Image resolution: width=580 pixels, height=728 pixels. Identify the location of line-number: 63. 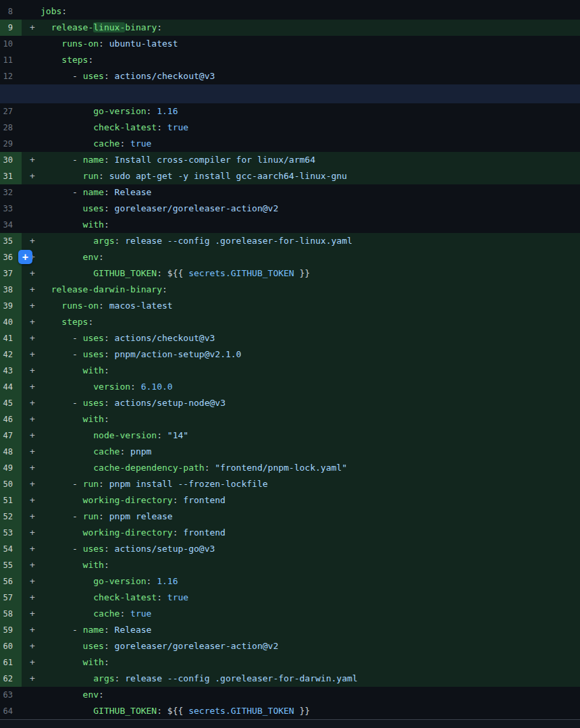
(11, 695).